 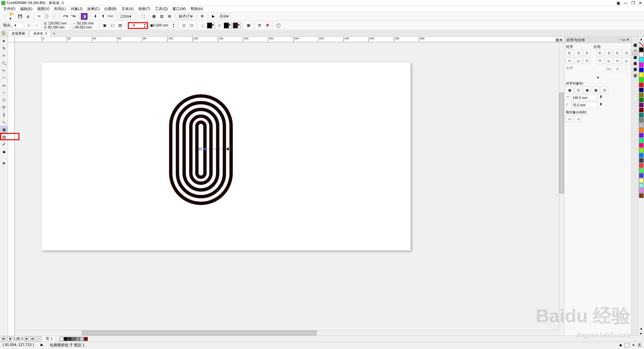 What do you see at coordinates (145, 27) in the screenshot?
I see `step-down: ▼` at bounding box center [145, 27].